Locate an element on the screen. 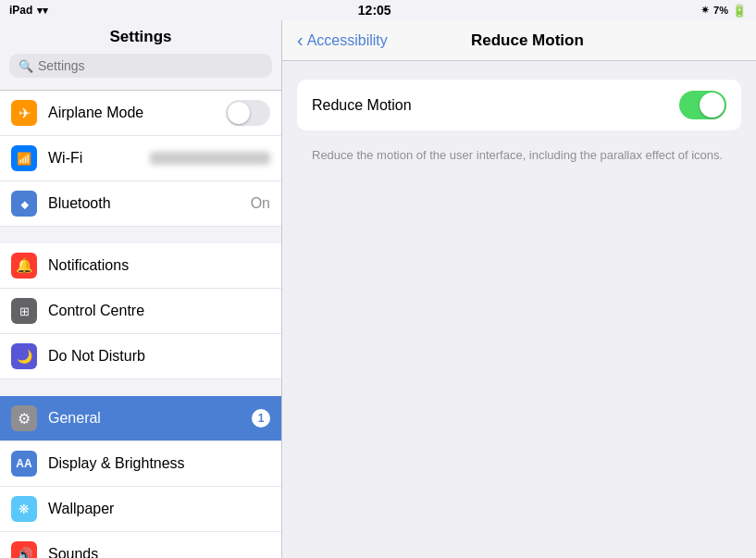 The width and height of the screenshot is (756, 558). search-input is located at coordinates (150, 66).